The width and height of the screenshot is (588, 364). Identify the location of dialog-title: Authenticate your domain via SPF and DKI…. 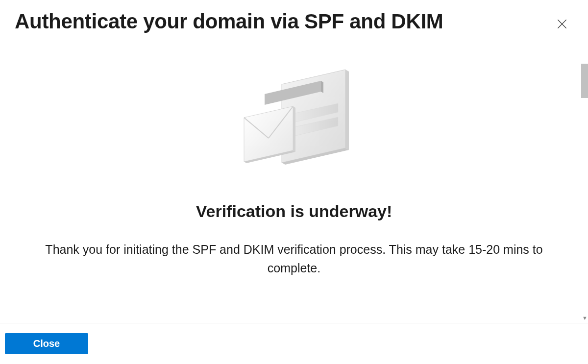
(229, 22).